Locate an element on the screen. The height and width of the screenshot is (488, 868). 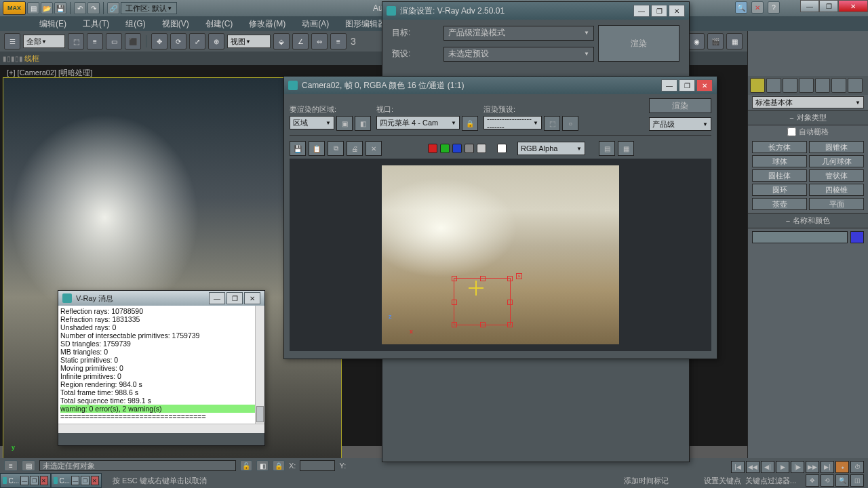
rs-target-dropdown: 产品级渲染模式▼ is located at coordinates (519, 33).